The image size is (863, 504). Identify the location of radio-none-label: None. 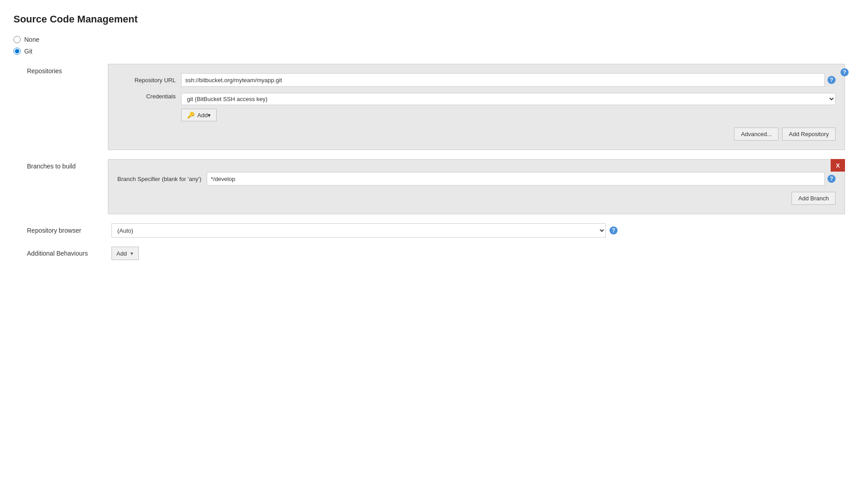
(31, 40).